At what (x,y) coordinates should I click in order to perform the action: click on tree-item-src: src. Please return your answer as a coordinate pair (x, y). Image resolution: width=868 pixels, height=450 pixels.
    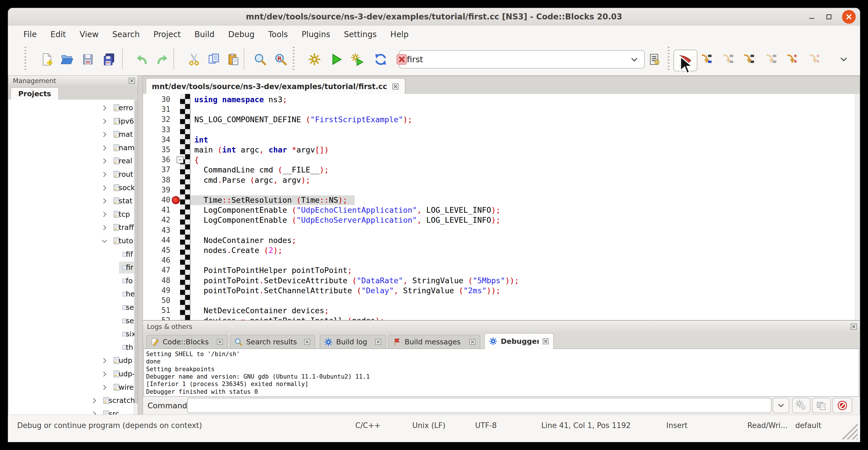
    Looking at the image, I should click on (71, 411).